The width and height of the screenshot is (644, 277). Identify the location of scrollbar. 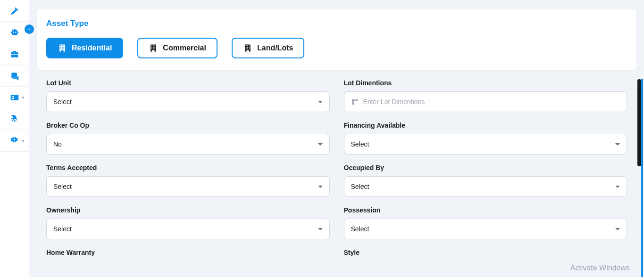
(639, 122).